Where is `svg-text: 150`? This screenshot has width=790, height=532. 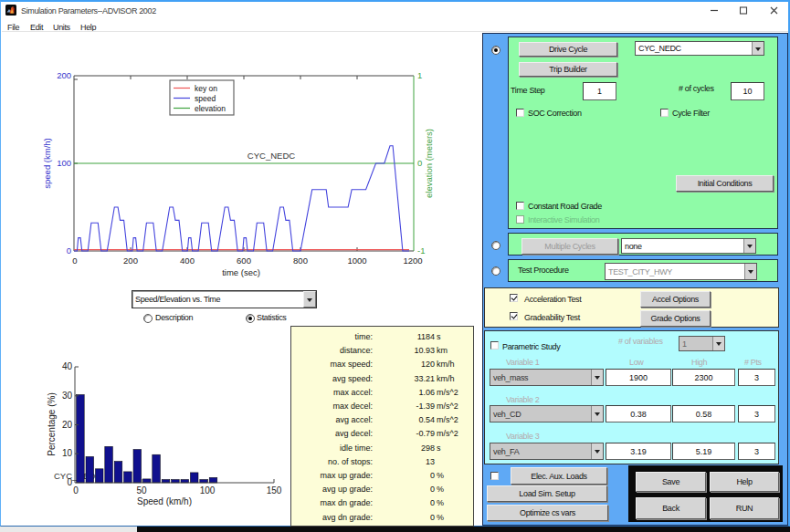 svg-text: 150 is located at coordinates (274, 491).